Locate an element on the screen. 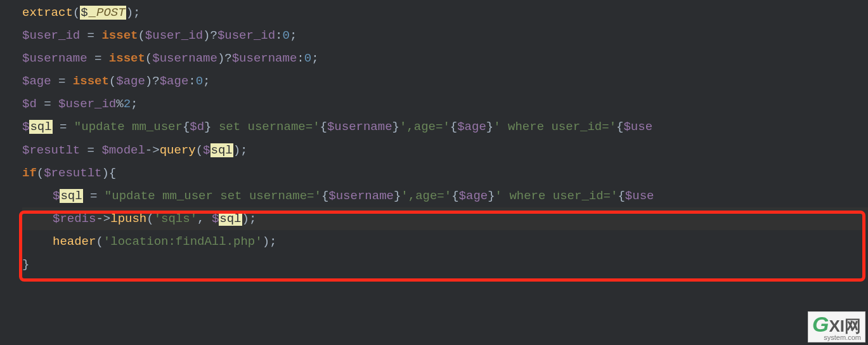 This screenshot has height=345, width=868. code-line-4: $age = isset($age)?$age:0; is located at coordinates (445, 81).